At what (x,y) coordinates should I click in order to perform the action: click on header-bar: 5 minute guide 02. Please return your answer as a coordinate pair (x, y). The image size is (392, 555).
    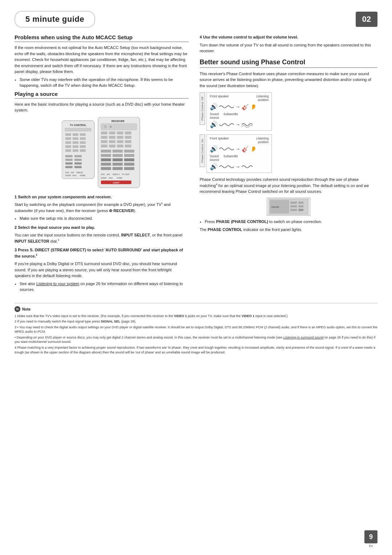
    Looking at the image, I should click on (196, 19).